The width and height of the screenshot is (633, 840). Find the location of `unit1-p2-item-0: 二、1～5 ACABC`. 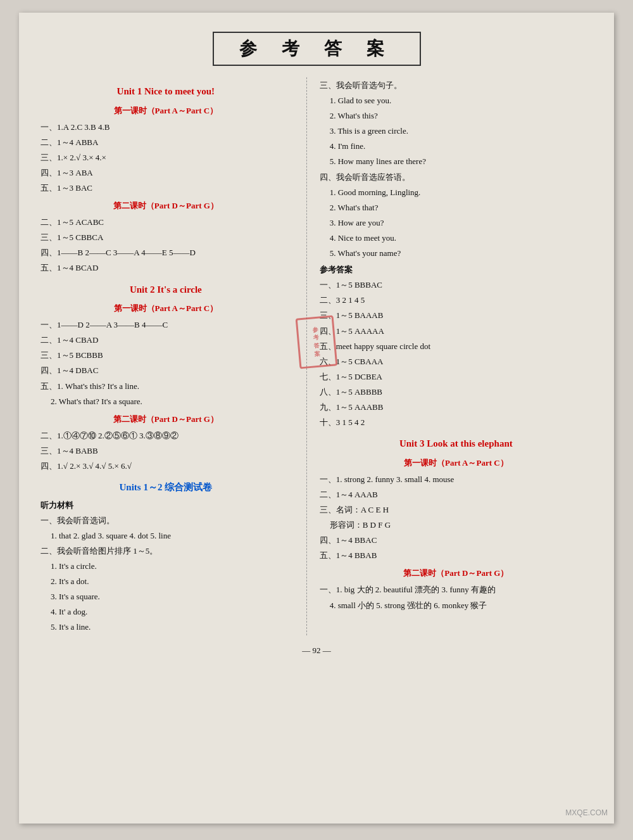

unit1-p2-item-0: 二、1～5 ACABC is located at coordinates (166, 222).